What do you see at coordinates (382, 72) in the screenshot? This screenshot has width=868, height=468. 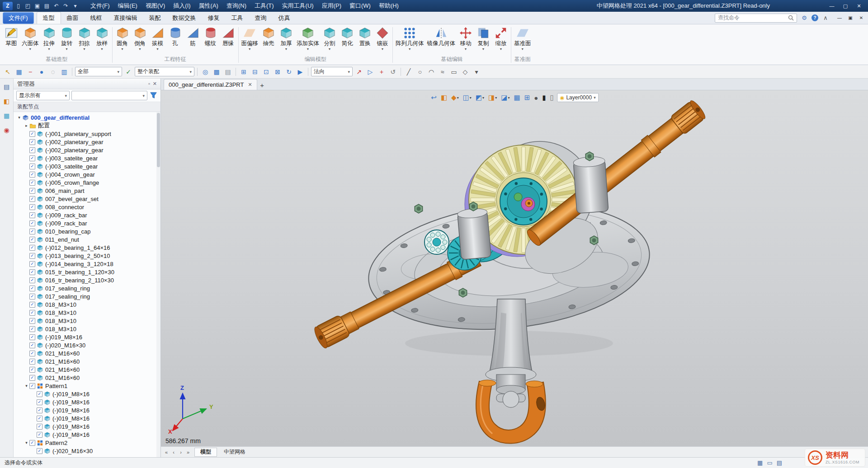 I see `pan-icon: +` at bounding box center [382, 72].